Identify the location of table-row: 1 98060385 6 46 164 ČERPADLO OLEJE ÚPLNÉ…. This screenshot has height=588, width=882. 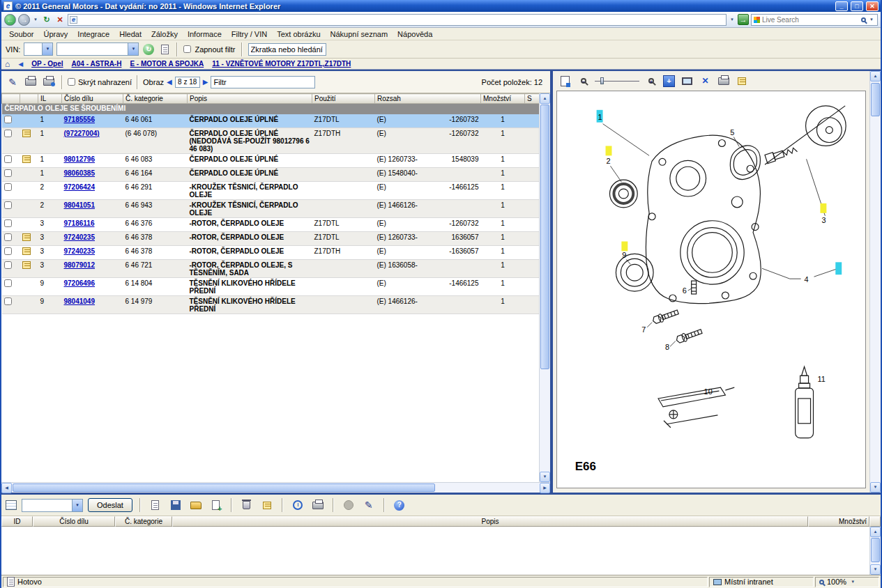
(271, 175).